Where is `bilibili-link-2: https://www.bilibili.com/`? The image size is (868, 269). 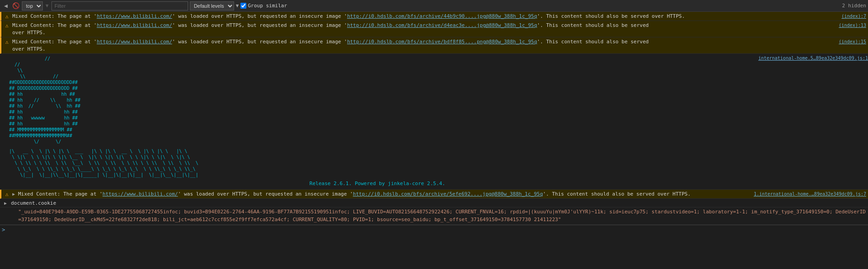
bilibili-link-2: https://www.bilibili.com/ is located at coordinates (134, 26).